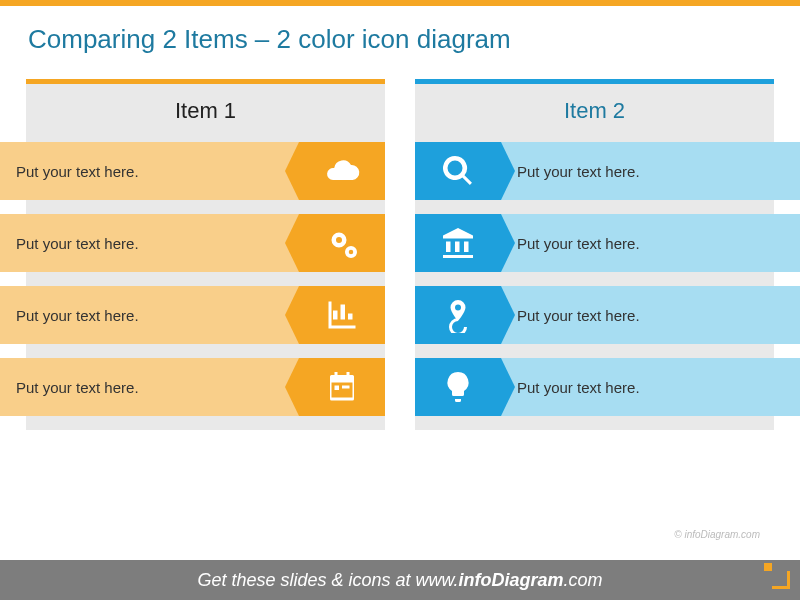 The width and height of the screenshot is (800, 600). I want to click on watermark-text: © infoDiagram.com, so click(717, 534).